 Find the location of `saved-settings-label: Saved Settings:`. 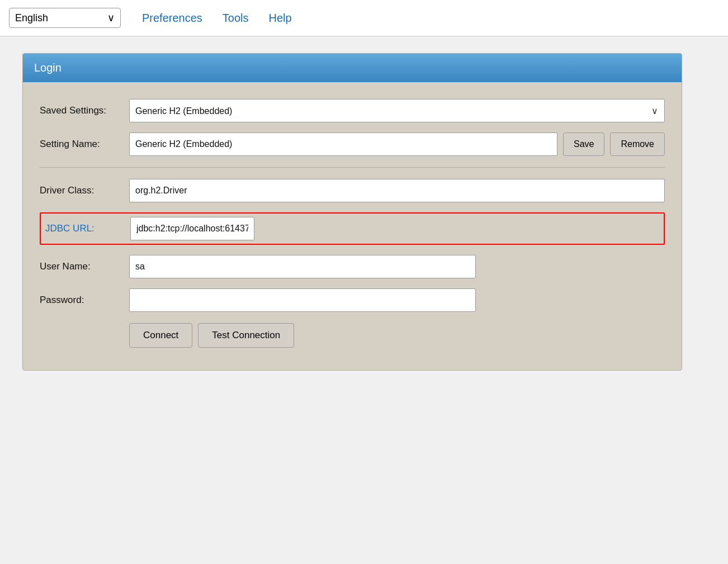

saved-settings-label: Saved Settings: is located at coordinates (84, 111).